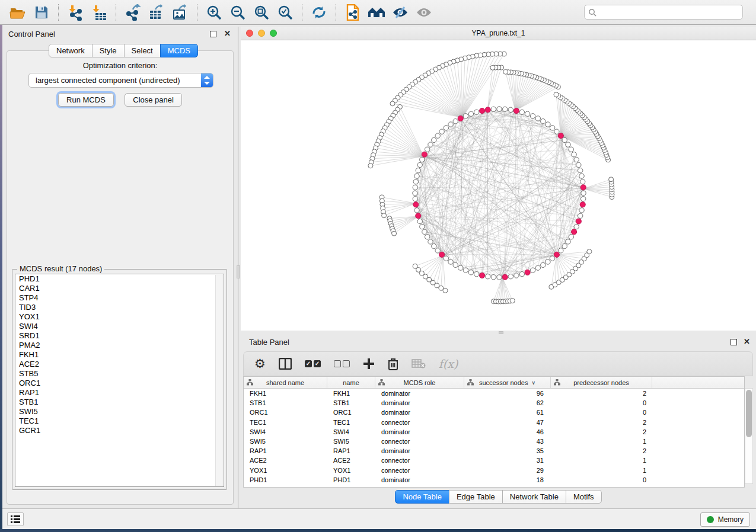 The height and width of the screenshot is (532, 756). Describe the element at coordinates (285, 364) in the screenshot. I see `show-columns-icon` at that location.